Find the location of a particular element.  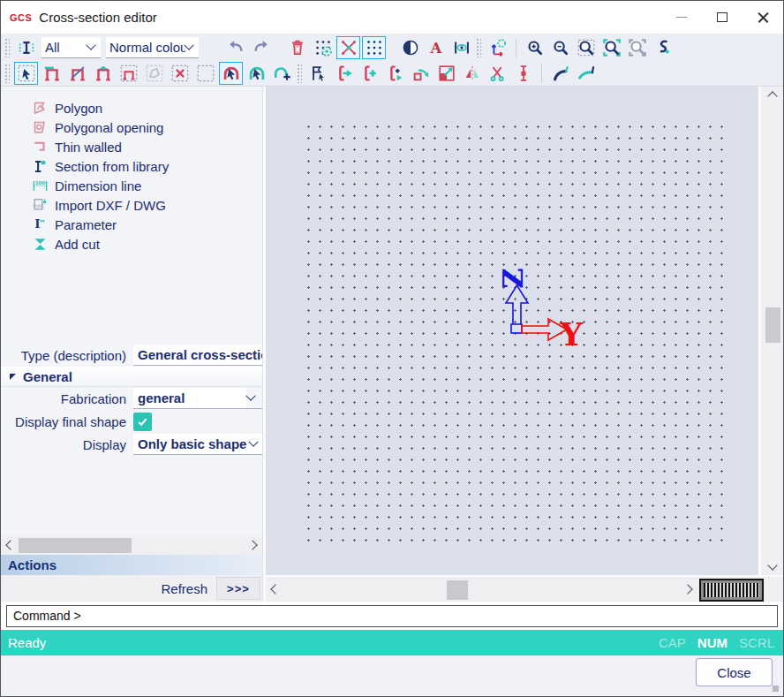

type-value-field: General cross-section is located at coordinates (198, 355).